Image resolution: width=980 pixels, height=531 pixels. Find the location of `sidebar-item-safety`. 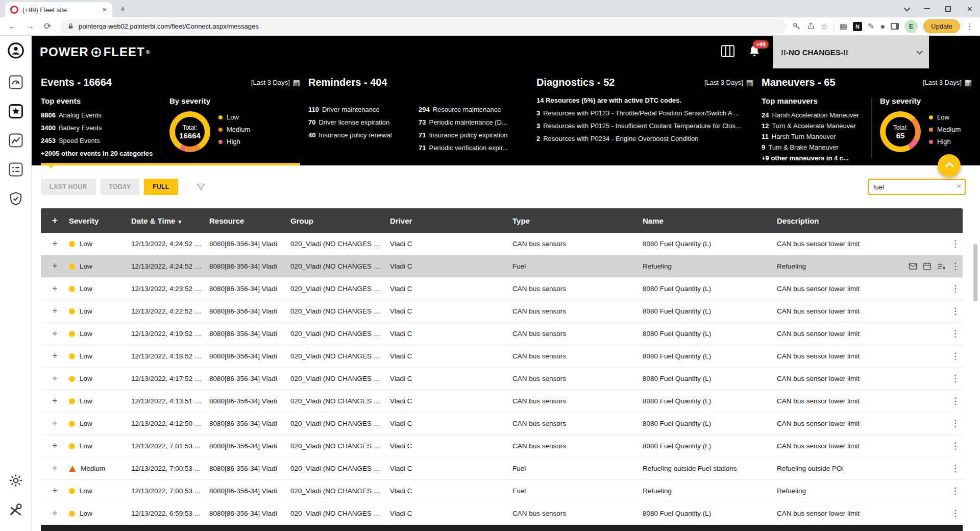

sidebar-item-safety is located at coordinates (16, 200).